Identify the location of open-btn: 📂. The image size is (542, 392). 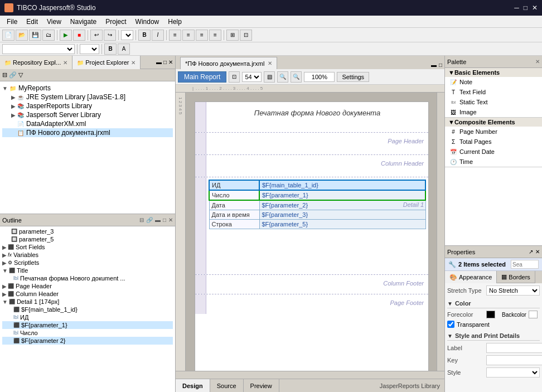
(22, 35).